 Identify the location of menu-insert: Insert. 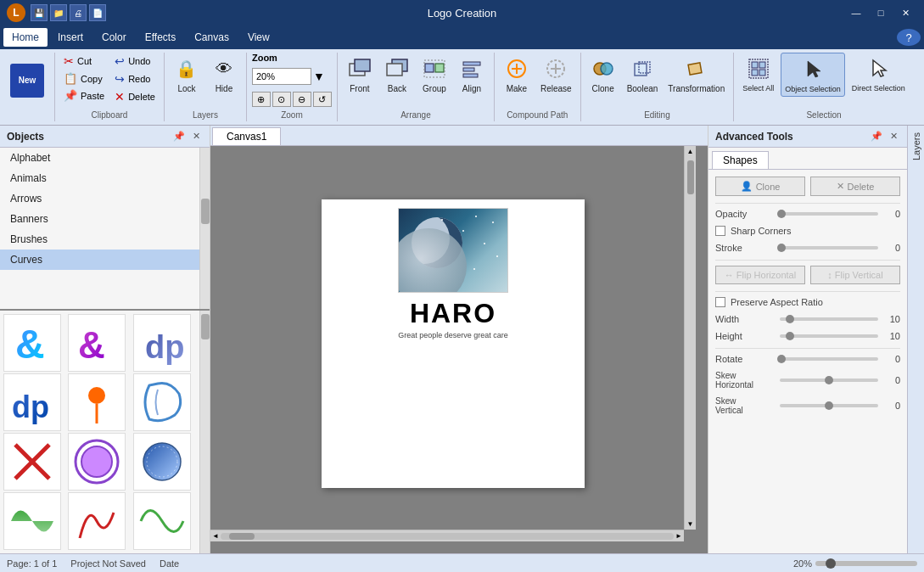
(70, 37).